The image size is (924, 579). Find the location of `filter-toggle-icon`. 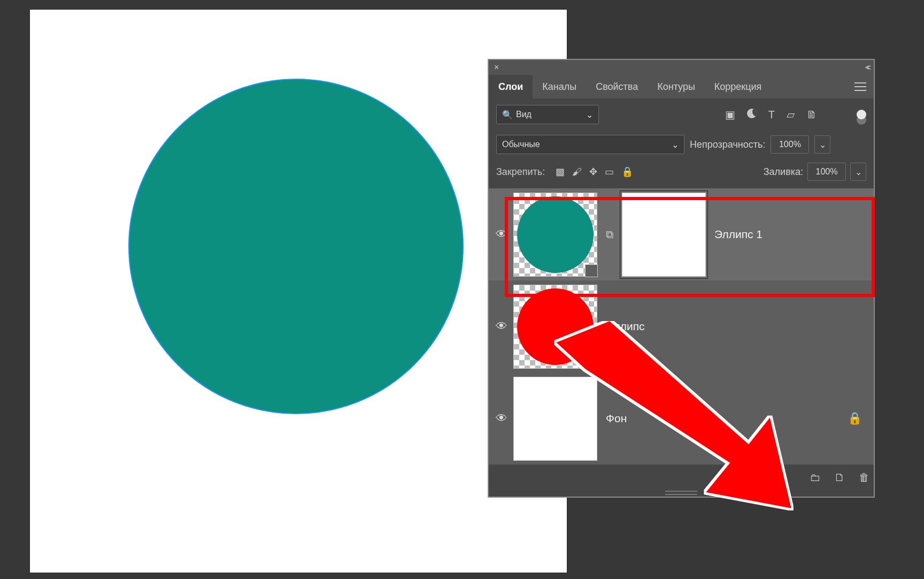

filter-toggle-icon is located at coordinates (861, 115).